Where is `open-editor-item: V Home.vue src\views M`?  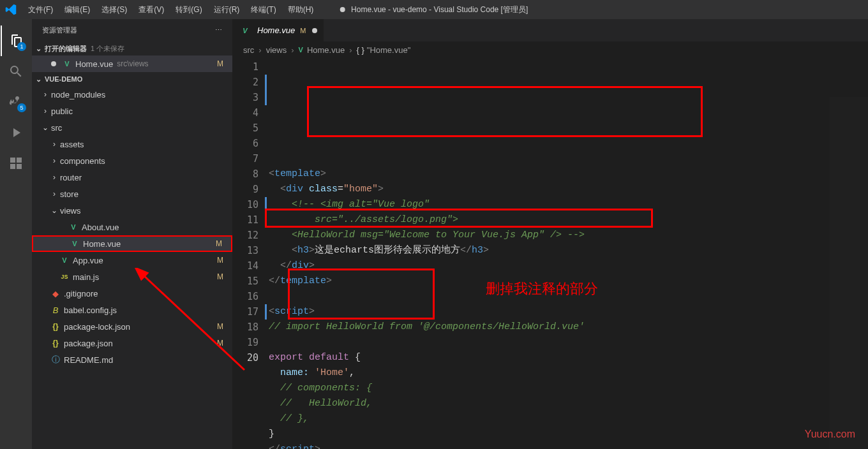
open-editor-item: V Home.vue src\views M is located at coordinates (132, 64).